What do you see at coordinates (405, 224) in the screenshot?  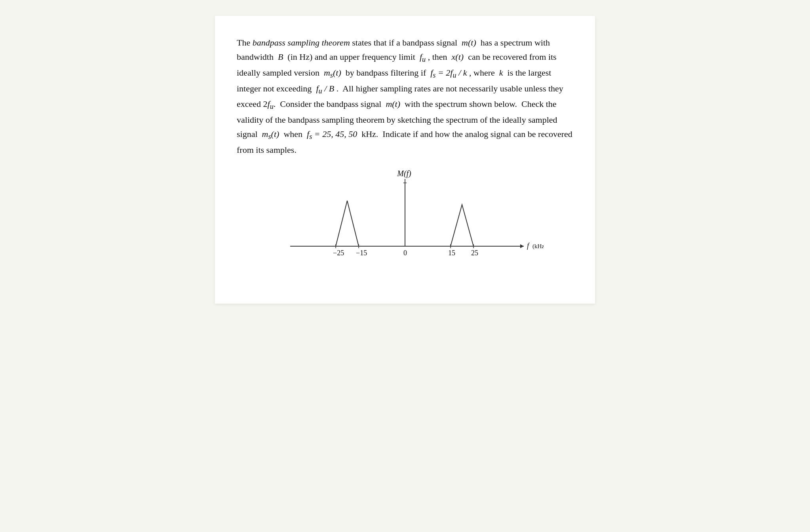 I see `chart-wrapper: M(f) f (kHz) −25` at bounding box center [405, 224].